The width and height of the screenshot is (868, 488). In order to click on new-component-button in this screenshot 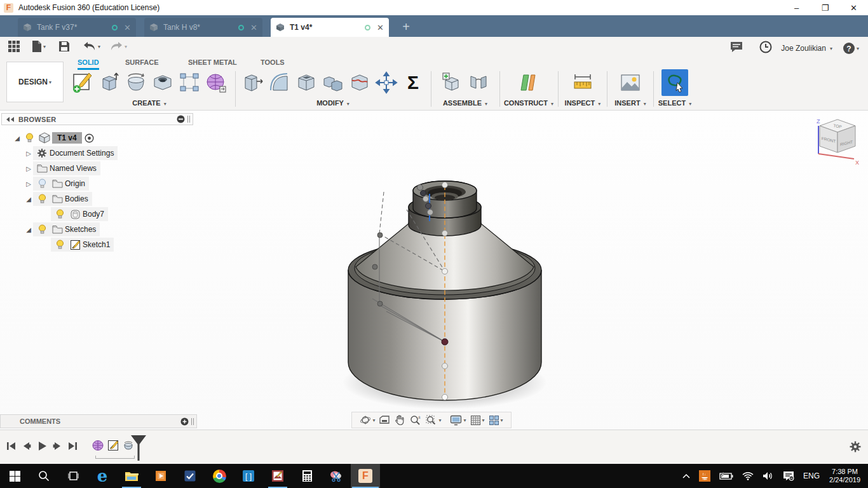, I will do `click(452, 83)`.